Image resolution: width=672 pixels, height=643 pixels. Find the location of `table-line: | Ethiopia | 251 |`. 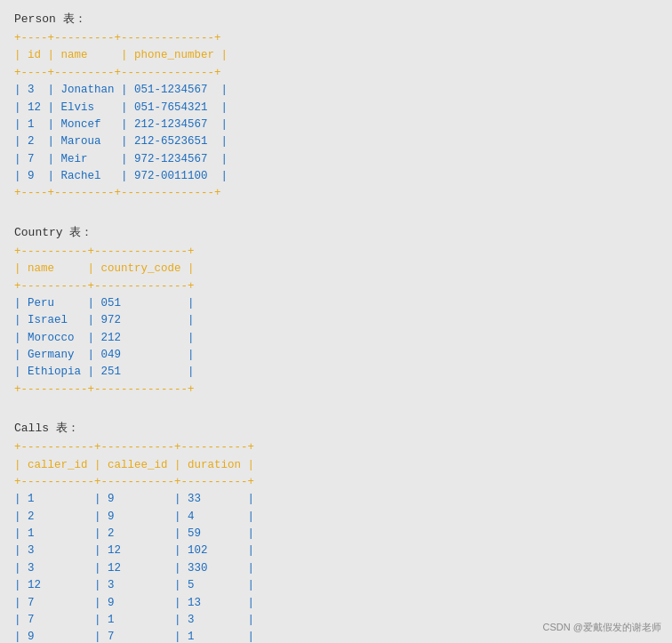

table-line: | Ethiopia | 251 | is located at coordinates (336, 372).